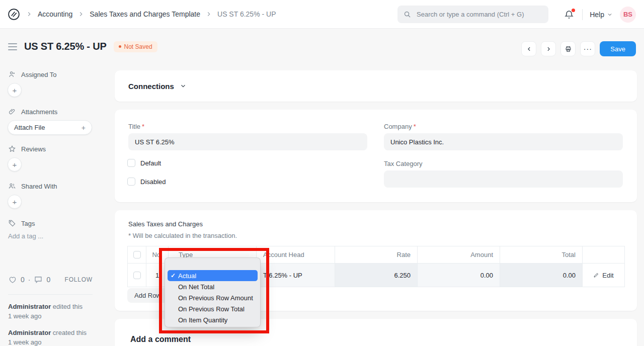  I want to click on comment-section-title: Add a comment, so click(160, 339).